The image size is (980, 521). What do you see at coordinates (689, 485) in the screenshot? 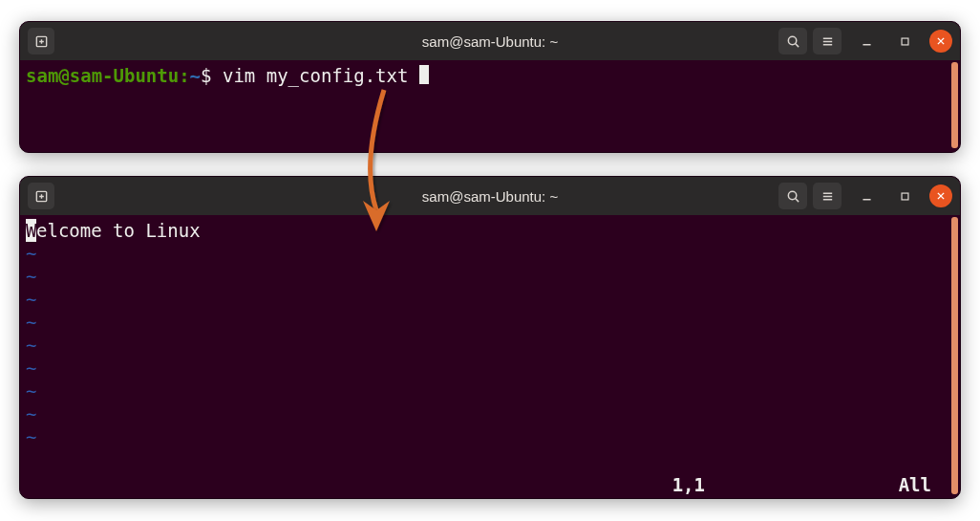
I see `vim-cursor-position: 1,1` at bounding box center [689, 485].